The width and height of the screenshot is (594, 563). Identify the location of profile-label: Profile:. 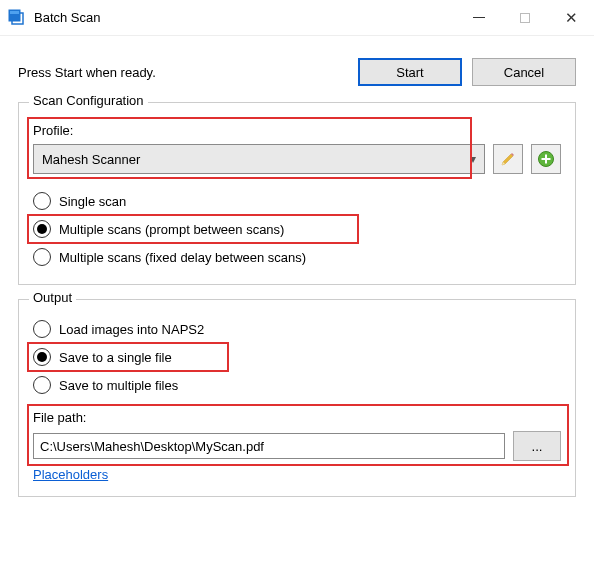
(297, 130).